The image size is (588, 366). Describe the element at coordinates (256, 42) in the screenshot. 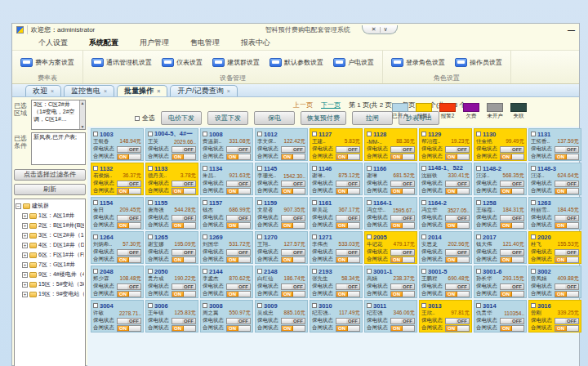

I see `menu-item: 报表中心` at that location.